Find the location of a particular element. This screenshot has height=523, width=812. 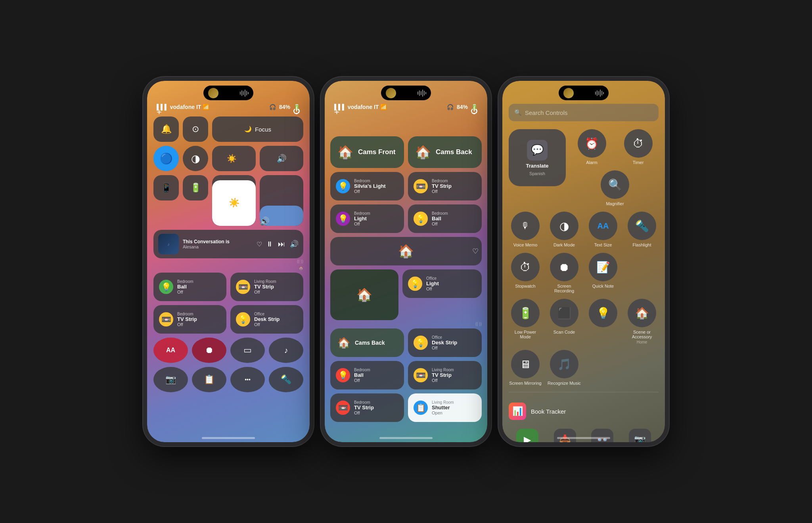

controls-row-2: 🎙 Voice Memo ◑ Dark Mode AA Text Size 🔦 … is located at coordinates (584, 229).